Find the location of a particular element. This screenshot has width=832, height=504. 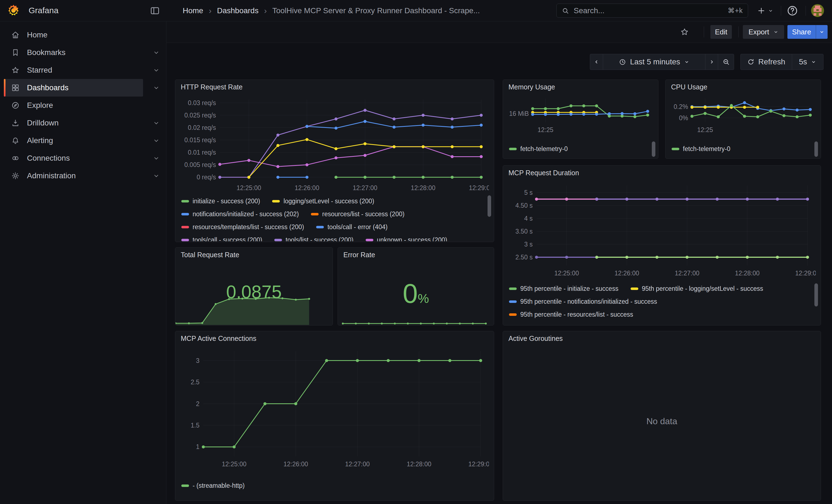

bell-icon is located at coordinates (16, 140).